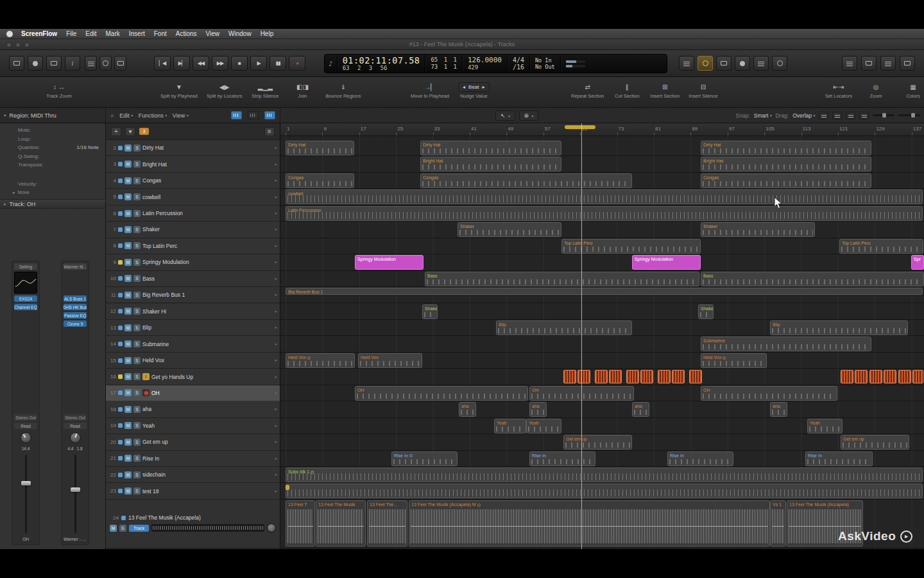 This screenshot has height=578, width=924. Describe the element at coordinates (911, 91) in the screenshot. I see `toolbar-colors: ▦Colors` at that location.